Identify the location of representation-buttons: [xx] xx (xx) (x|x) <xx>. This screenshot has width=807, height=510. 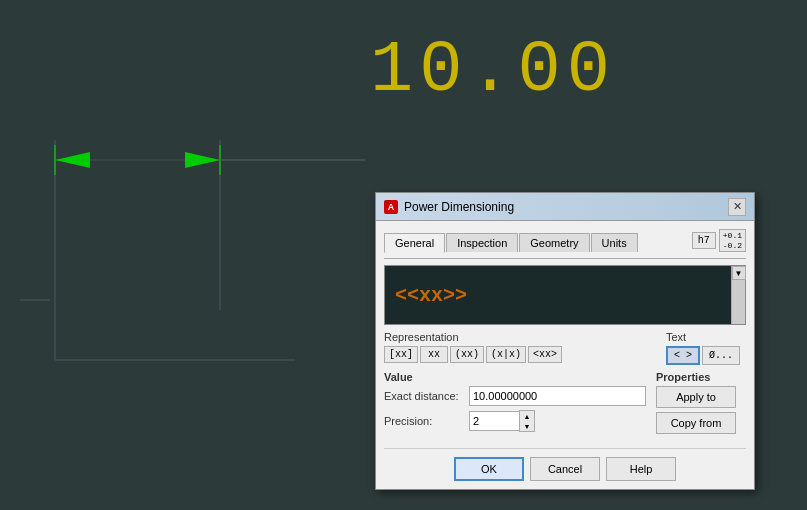
(522, 354).